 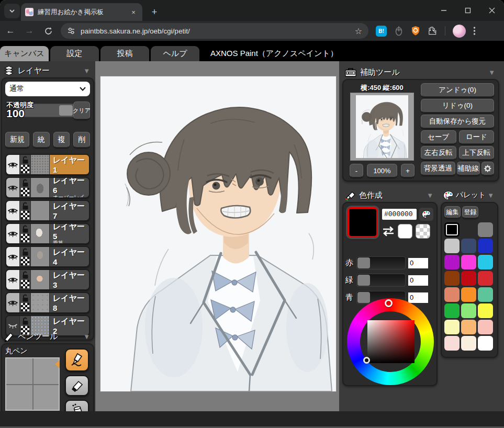 What do you see at coordinates (477, 153) in the screenshot?
I see `flip-vertical-button: 上下反転` at bounding box center [477, 153].